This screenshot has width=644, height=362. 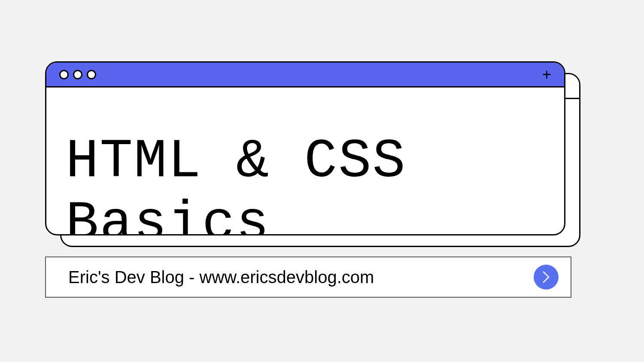 What do you see at coordinates (221, 277) in the screenshot?
I see `url-text: Eric's Dev Blog - www.ericsdevblog.com` at bounding box center [221, 277].